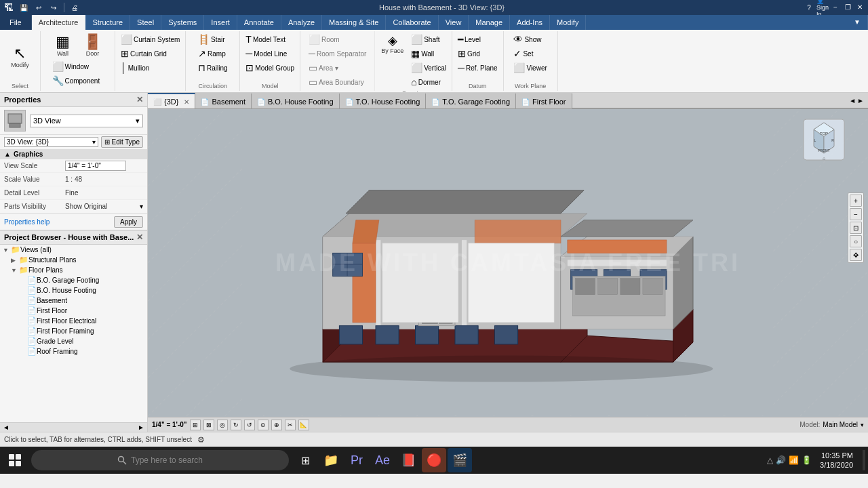  What do you see at coordinates (781, 460) in the screenshot?
I see `tray-icon-2: 🔊` at bounding box center [781, 460].